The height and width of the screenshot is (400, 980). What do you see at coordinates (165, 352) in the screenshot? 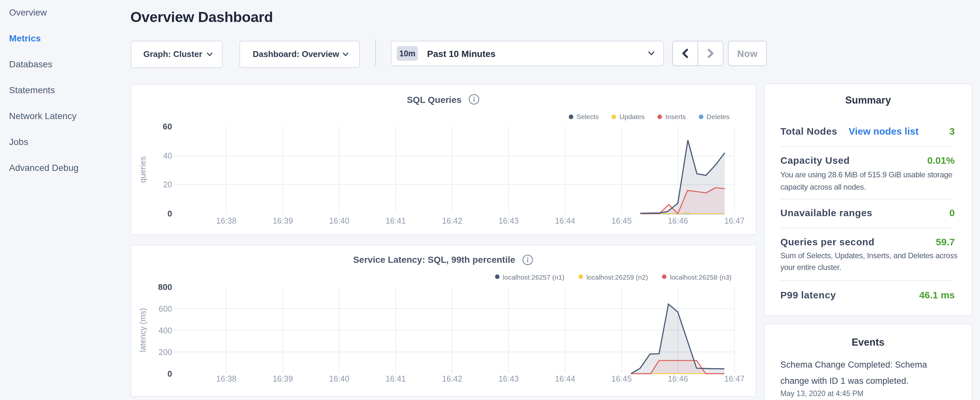
I see `svg-text: 200` at bounding box center [165, 352].